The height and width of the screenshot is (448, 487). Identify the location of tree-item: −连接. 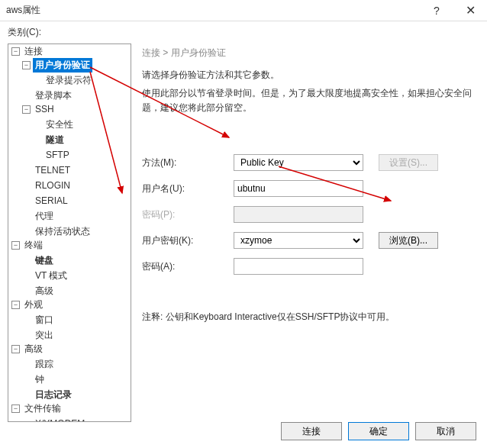
(69, 51).